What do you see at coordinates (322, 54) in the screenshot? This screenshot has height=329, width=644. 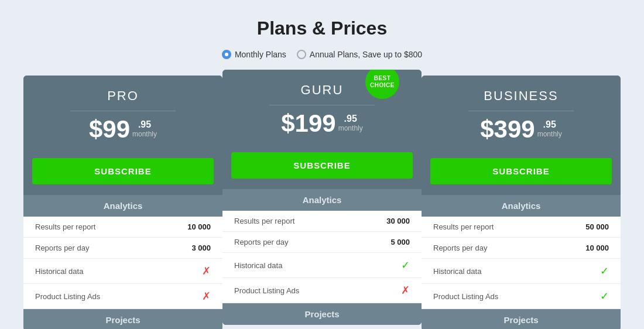 I see `billing-toggle: Monthly Plans Annual Plans, Save up to $…` at bounding box center [322, 54].